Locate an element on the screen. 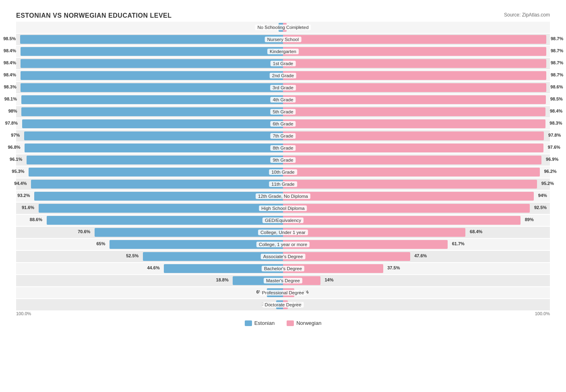 This screenshot has width=566, height=392. bar-row: 97% 7th Grade 97.8% is located at coordinates (283, 136).